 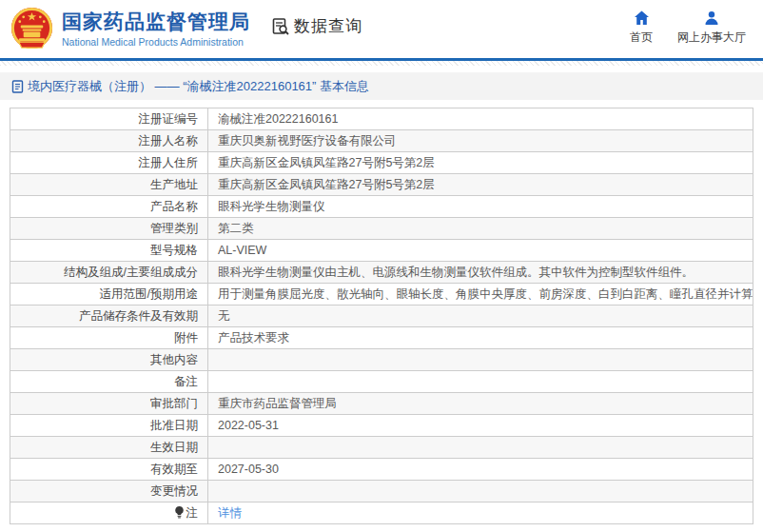 What do you see at coordinates (481, 514) in the screenshot?
I see `row-value: 详情` at bounding box center [481, 514].